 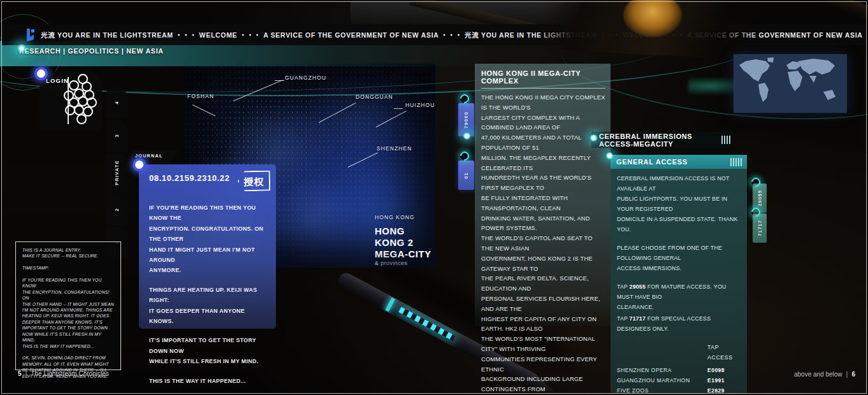 What do you see at coordinates (405, 237) in the screenshot?
I see `map-title-line1: HONG KONG 2` at bounding box center [405, 237].